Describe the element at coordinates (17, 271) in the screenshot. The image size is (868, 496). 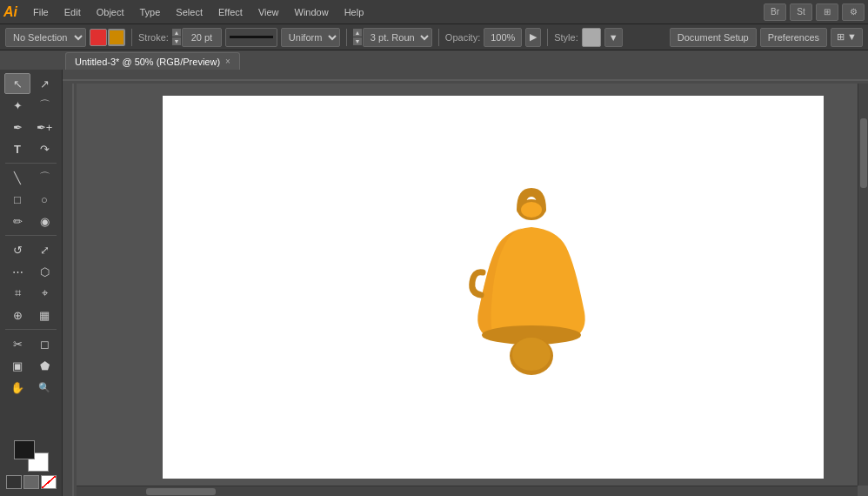
I see `blend-tool: ⋯` at that location.